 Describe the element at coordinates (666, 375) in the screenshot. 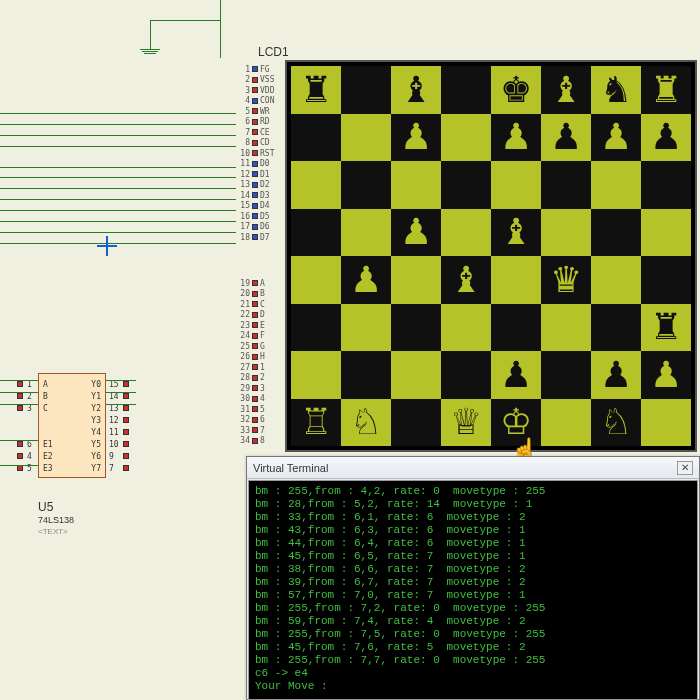

I see `square-6-7: ♟` at that location.